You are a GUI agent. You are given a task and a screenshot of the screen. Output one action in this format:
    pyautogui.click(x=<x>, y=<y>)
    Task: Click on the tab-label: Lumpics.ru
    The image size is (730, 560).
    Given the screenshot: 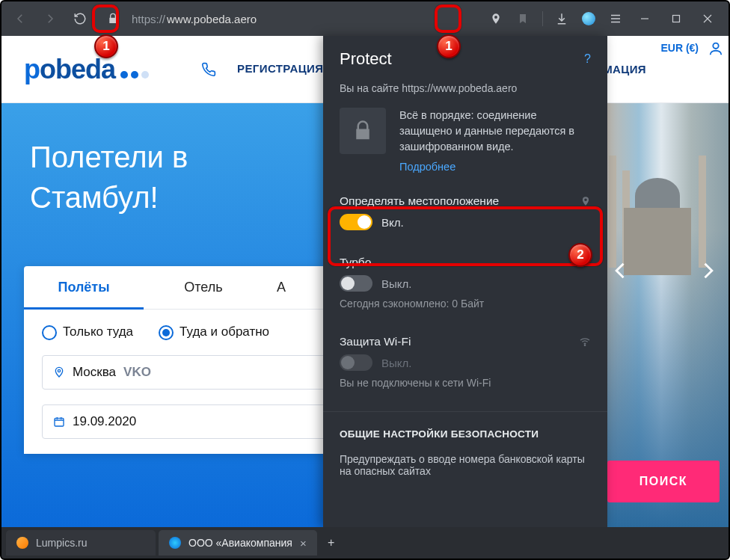 What is the action you would take?
    pyautogui.click(x=61, y=543)
    